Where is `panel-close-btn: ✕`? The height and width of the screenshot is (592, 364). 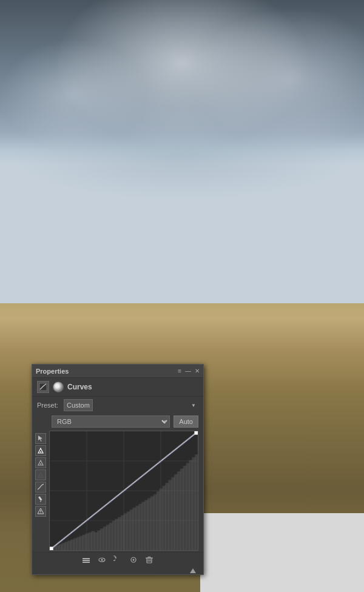 panel-close-btn: ✕ is located at coordinates (197, 371).